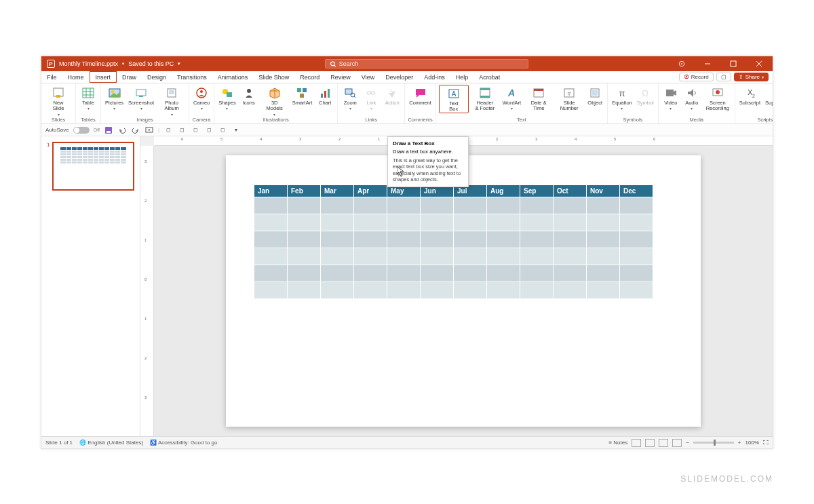 Image resolution: width=814 pixels, height=504 pixels. Describe the element at coordinates (752, 442) in the screenshot. I see `zoom-level: 100%` at that location.